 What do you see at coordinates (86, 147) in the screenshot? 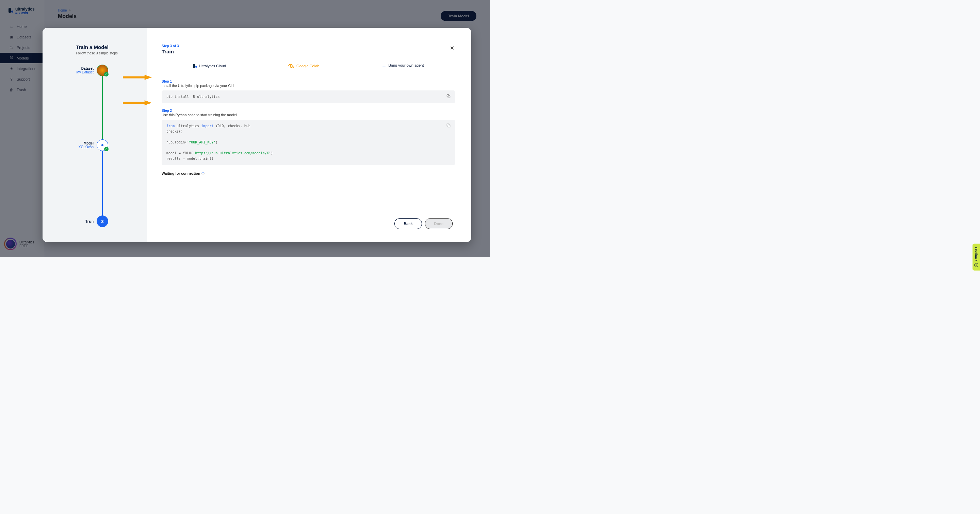
I see `stepper-value: YOLOv8n` at bounding box center [86, 147].